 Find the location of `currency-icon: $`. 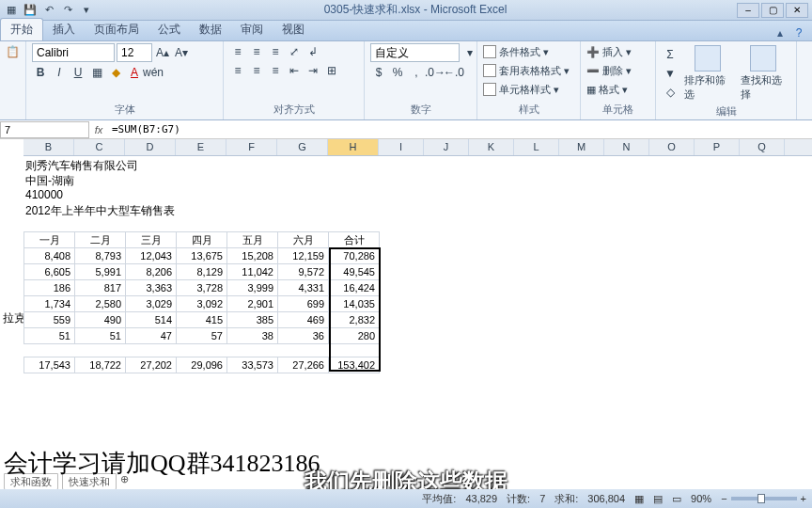

currency-icon: $ is located at coordinates (379, 72).